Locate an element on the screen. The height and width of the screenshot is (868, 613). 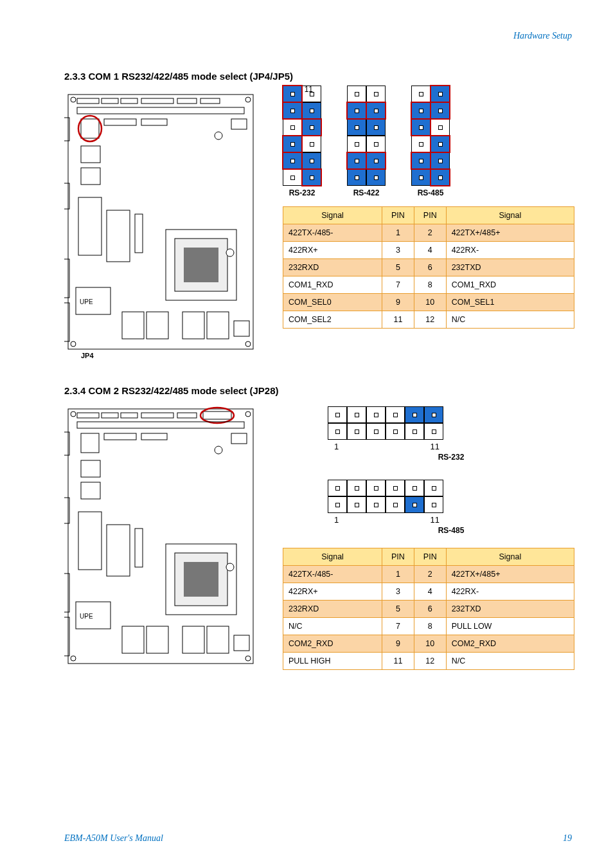
jumper-rs422: 11 1 RS-422 is located at coordinates (366, 141).